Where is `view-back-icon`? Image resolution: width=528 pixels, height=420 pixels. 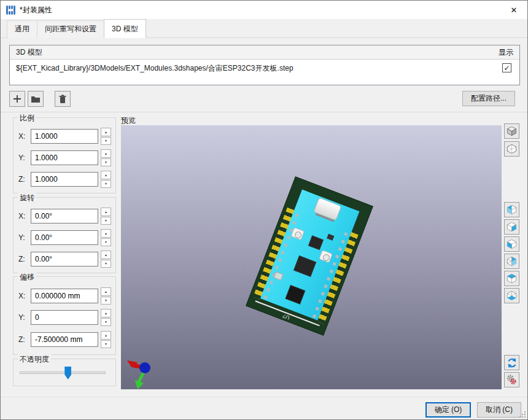
view-back-icon is located at coordinates (512, 210).